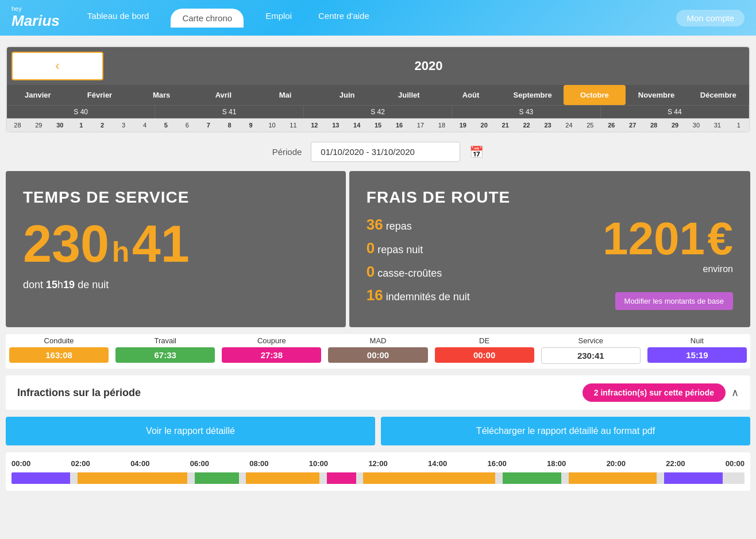  What do you see at coordinates (121, 252) in the screenshot?
I see `temps-h-label: h` at bounding box center [121, 252].